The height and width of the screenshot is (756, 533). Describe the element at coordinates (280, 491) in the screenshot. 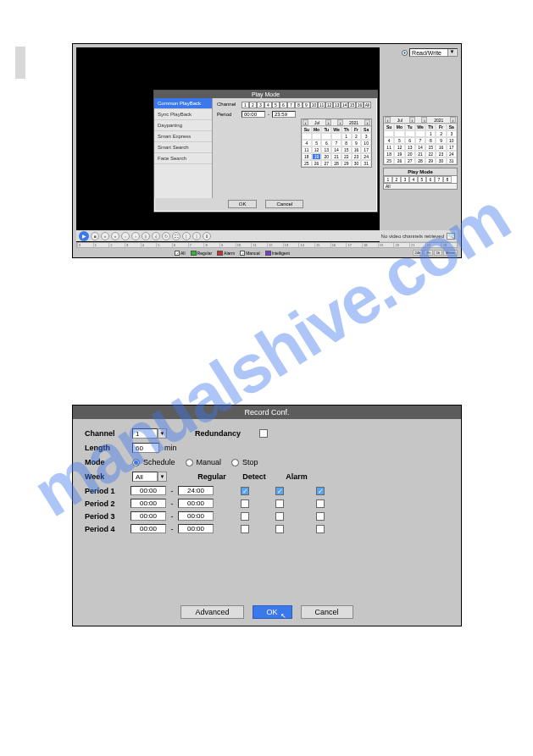

I see `detect-checkbox: ✓` at that location.